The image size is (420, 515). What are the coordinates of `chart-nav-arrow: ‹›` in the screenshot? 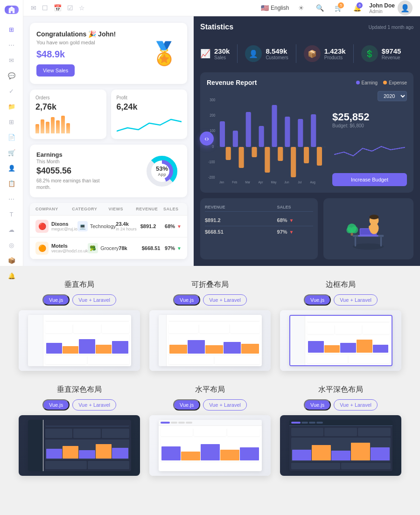 It's located at (207, 139).